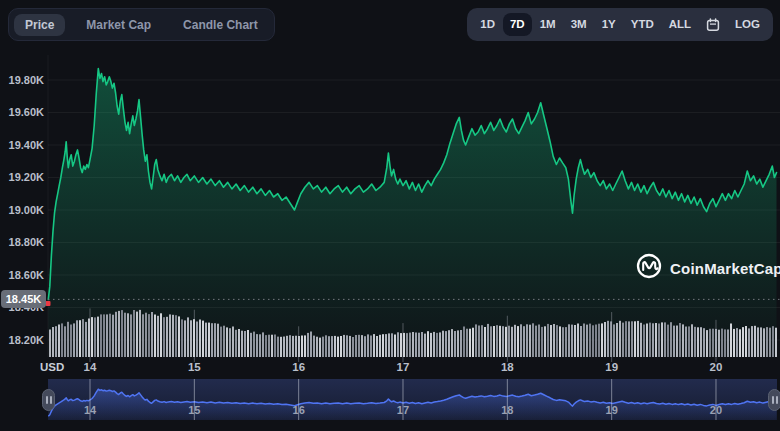  What do you see at coordinates (299, 410) in the screenshot?
I see `navigator-label: 16` at bounding box center [299, 410].